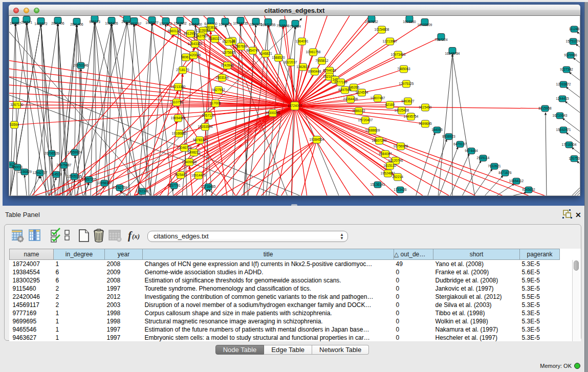 The width and height of the screenshot is (588, 372). Describe the element at coordinates (291, 62) in the screenshot. I see `svg-text: 8322037` at that location.